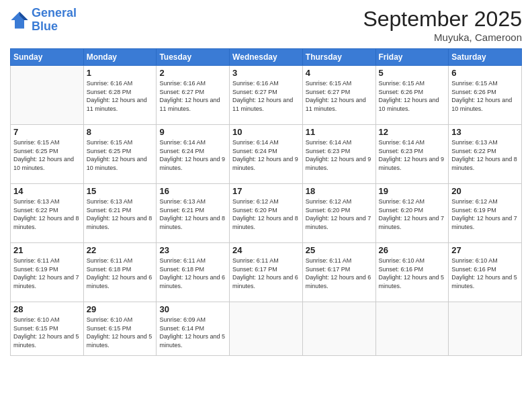  I want to click on calendar-day-cell: 24Sunrise: 6:11 AM Sunset: 6:17 PM Dayli…, so click(266, 273).